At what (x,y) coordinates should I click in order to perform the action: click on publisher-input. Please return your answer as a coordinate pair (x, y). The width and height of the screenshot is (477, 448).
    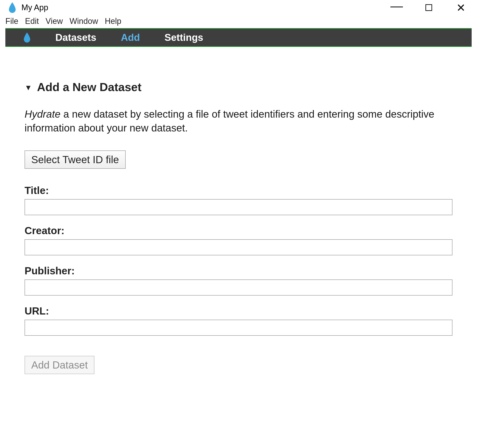
    Looking at the image, I should click on (238, 287).